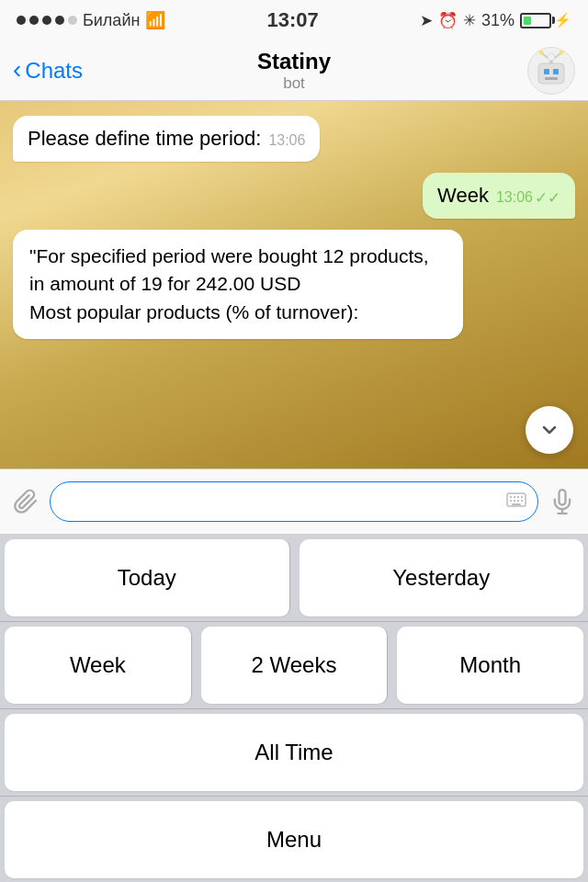 The height and width of the screenshot is (882, 588). Describe the element at coordinates (91, 20) in the screenshot. I see `status-left: Билайн 📶` at that location.